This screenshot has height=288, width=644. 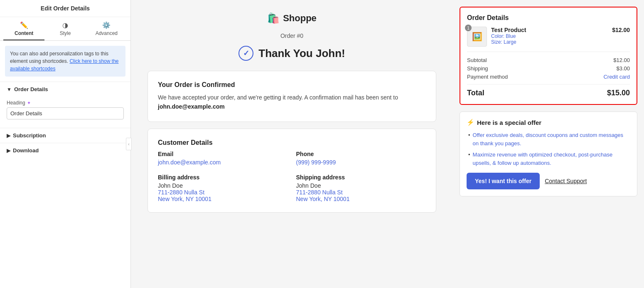 What do you see at coordinates (566, 181) in the screenshot?
I see `contact-support-button: Contact Support` at bounding box center [566, 181].